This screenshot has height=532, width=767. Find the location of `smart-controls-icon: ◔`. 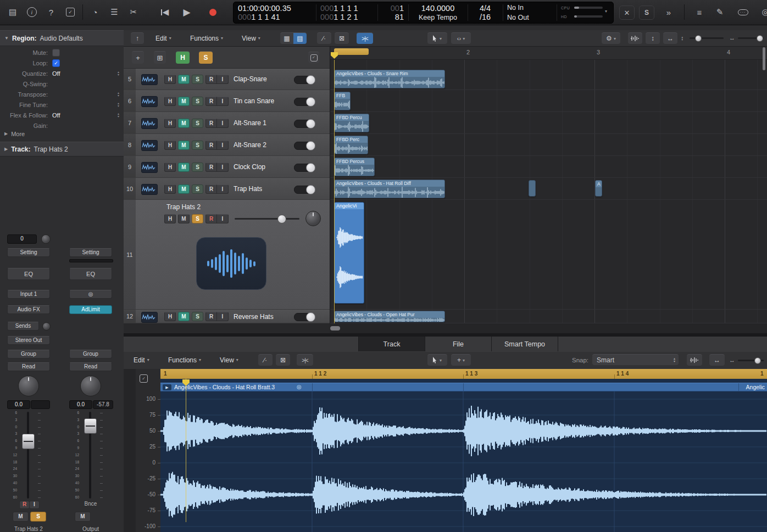

smart-controls-icon: ◔ is located at coordinates (95, 12).